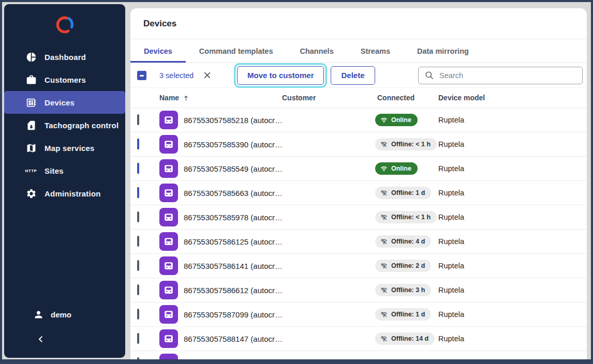 This screenshot has width=593, height=364. I want to click on connected-cell: Online, so click(407, 120).